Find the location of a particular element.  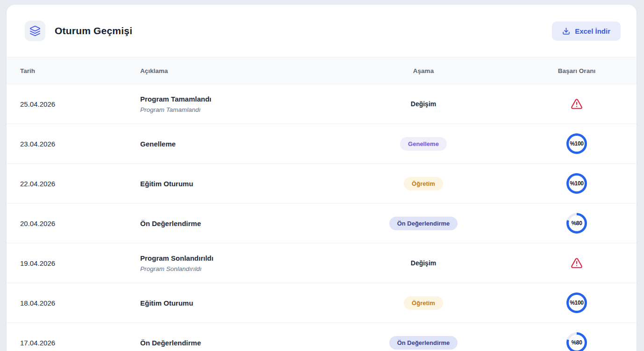

session-date: 25.04.2026 is located at coordinates (73, 104).